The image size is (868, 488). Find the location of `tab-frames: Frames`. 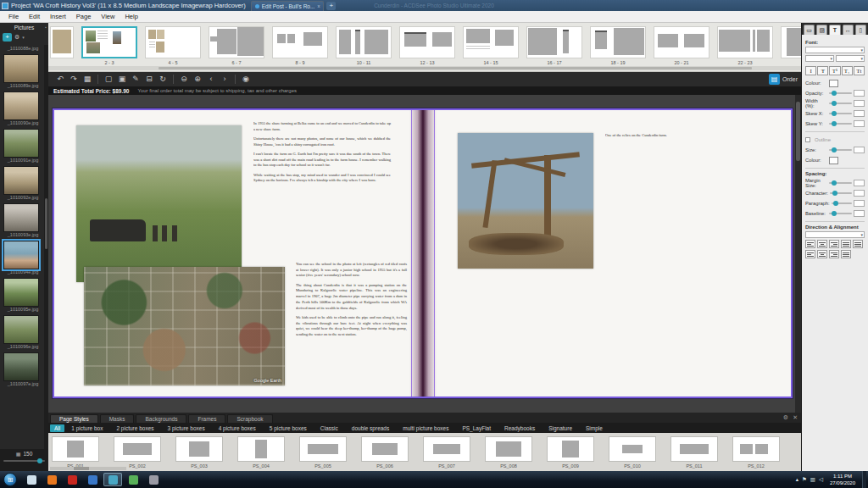

tab-frames: Frames is located at coordinates (207, 419).